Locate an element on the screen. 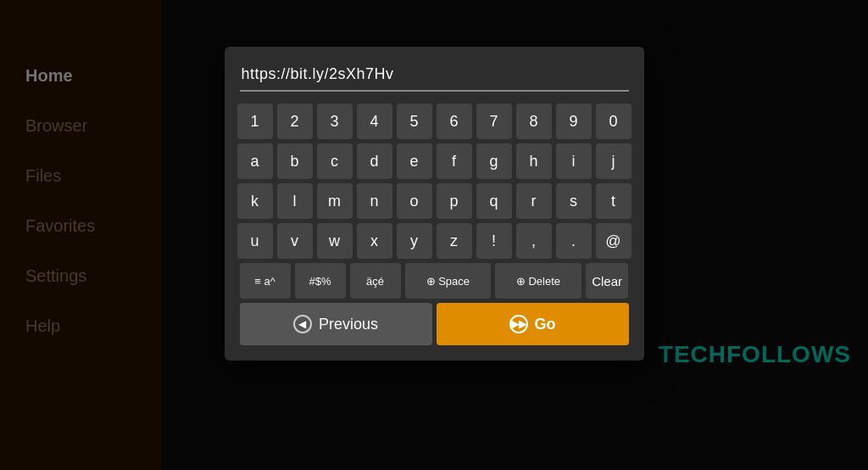 This screenshot has width=868, height=470. key-4: 4 is located at coordinates (375, 121).